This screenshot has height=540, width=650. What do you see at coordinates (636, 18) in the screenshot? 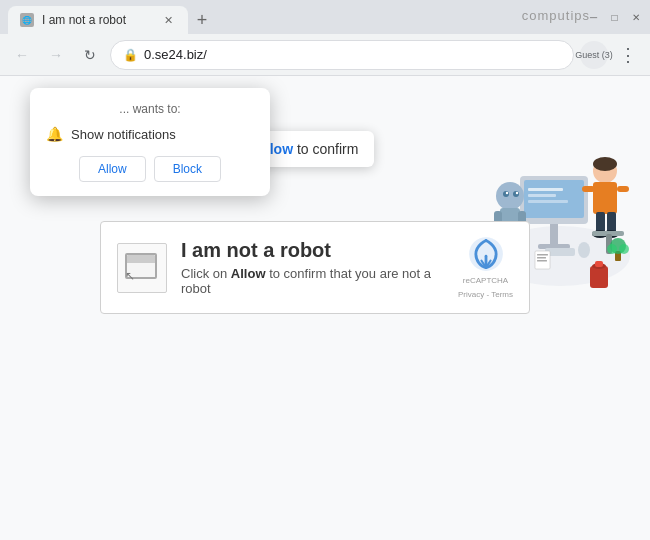
I see `close-button: ✕` at bounding box center [636, 18].